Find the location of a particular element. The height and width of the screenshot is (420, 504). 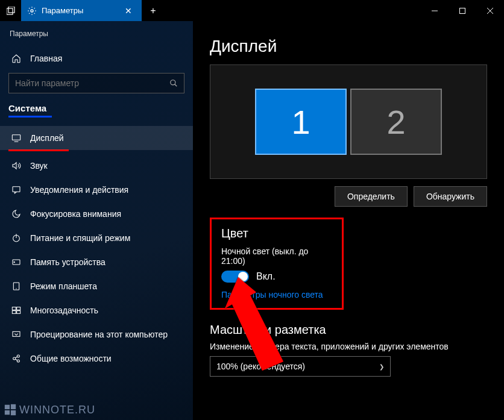

annotation-red-box: Цвет Ночной свет (выкл. до 21:00) Вкл. П… is located at coordinates (277, 264).